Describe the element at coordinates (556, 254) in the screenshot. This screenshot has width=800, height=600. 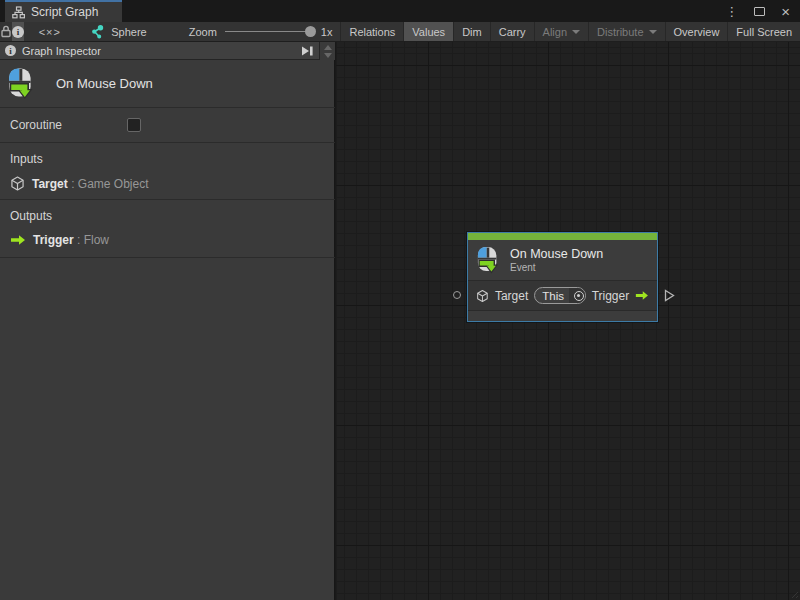
I see `node-title: On Mouse Down` at that location.